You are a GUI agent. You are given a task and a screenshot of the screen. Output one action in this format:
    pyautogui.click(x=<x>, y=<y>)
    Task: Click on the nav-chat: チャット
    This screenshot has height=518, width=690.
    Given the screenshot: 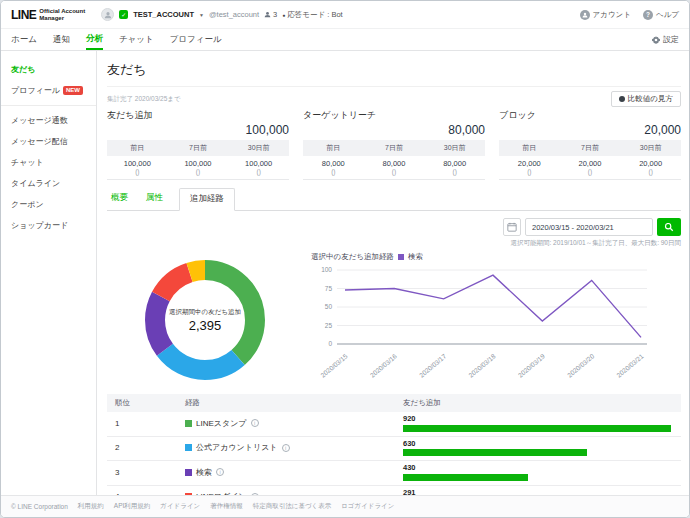 What is the action you would take?
    pyautogui.click(x=136, y=40)
    